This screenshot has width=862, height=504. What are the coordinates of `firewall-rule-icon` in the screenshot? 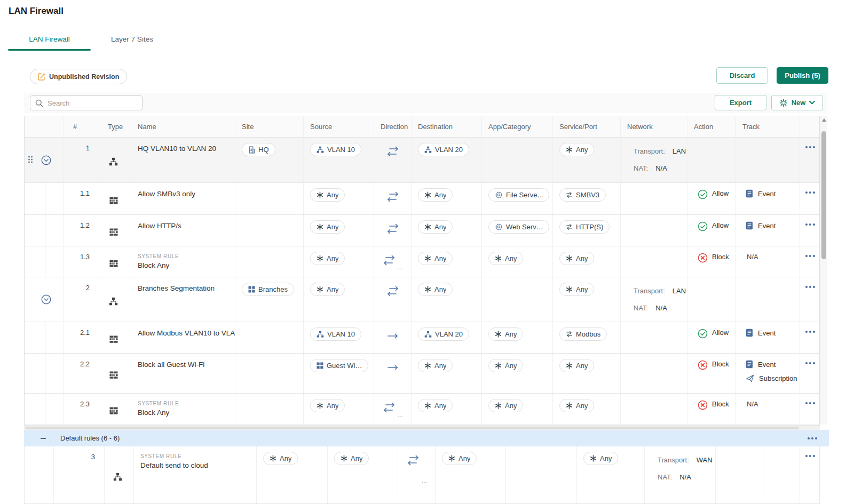 It's located at (114, 339).